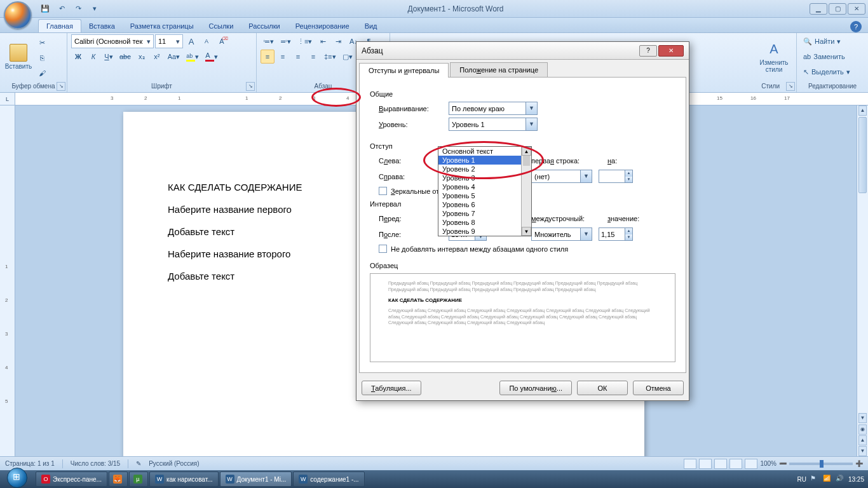 Image resolution: width=868 pixels, height=488 pixels. Describe the element at coordinates (118, 479) in the screenshot. I see `taskbar-item: 🦊` at that location.